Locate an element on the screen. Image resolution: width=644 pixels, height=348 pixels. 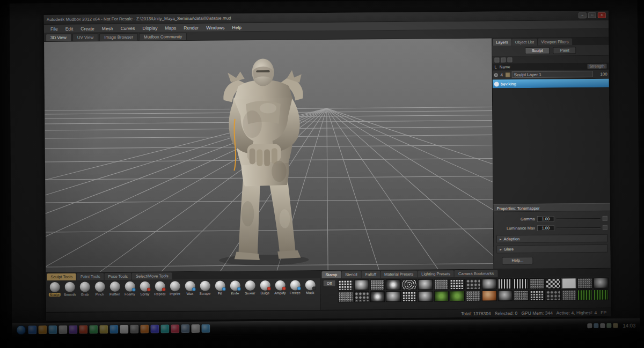
tool-grab: Grab is located at coordinates (85, 288).